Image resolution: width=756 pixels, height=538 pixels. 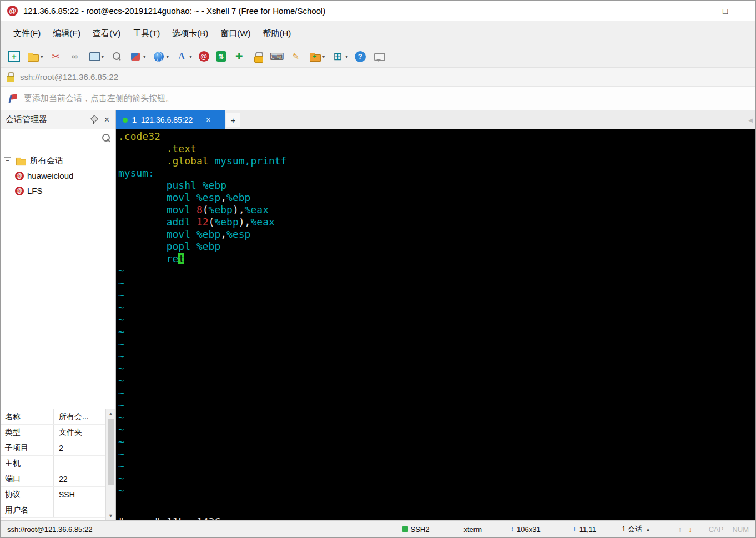 What do you see at coordinates (204, 57) in the screenshot?
I see `xshell-button: @` at bounding box center [204, 57].